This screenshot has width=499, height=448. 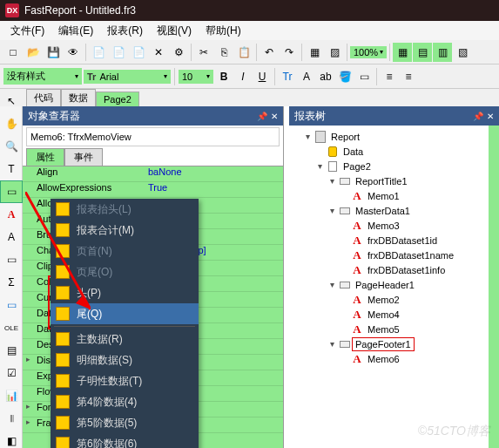 I want to click on bold-button: B, so click(x=224, y=77).